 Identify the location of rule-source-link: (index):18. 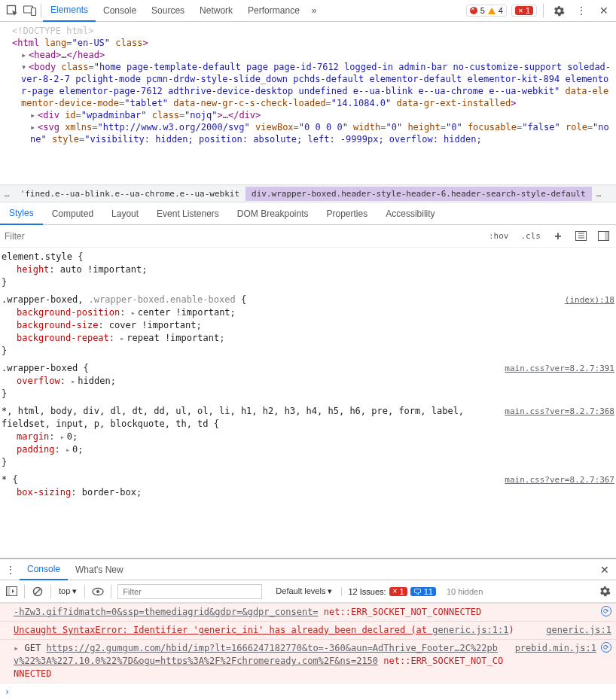
(590, 300).